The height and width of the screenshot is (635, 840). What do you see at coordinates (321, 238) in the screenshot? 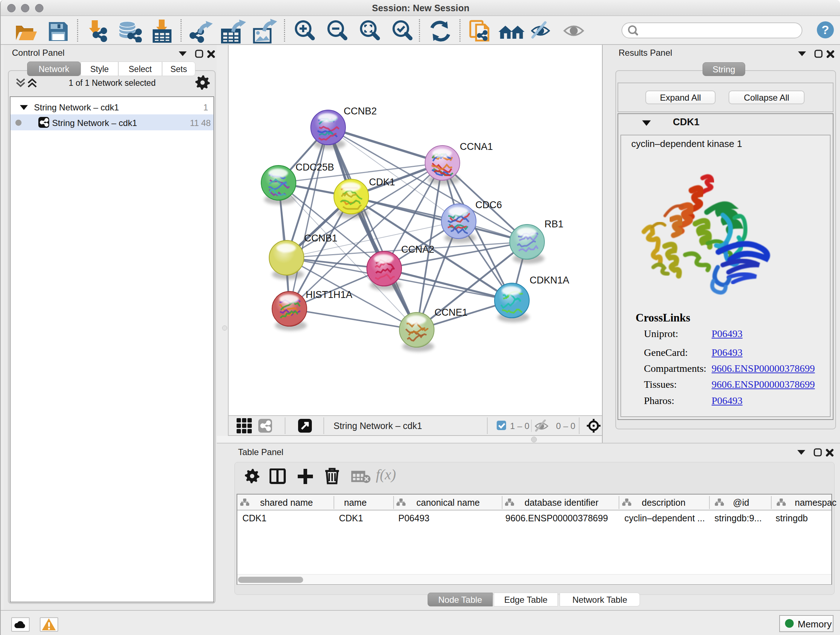
I see `svg-text: CCNB1` at bounding box center [321, 238].